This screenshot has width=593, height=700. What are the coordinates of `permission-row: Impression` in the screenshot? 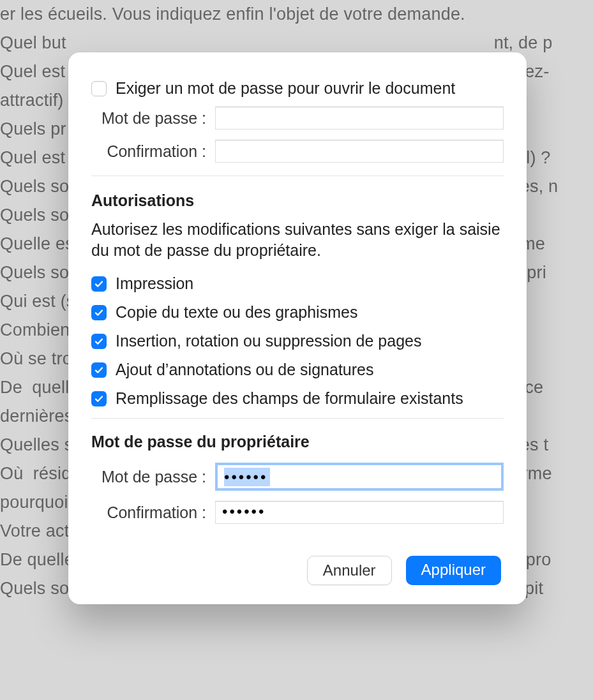 It's located at (297, 283).